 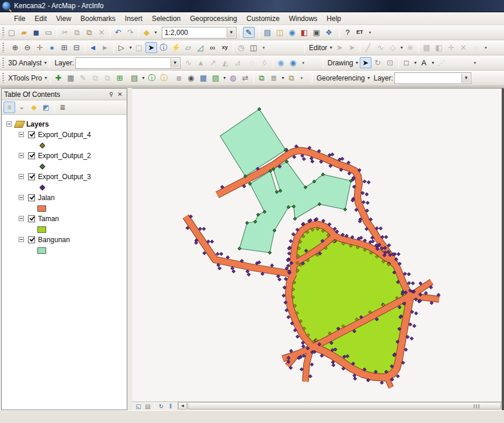 I want to click on menu-windows: Windows, so click(x=304, y=19).